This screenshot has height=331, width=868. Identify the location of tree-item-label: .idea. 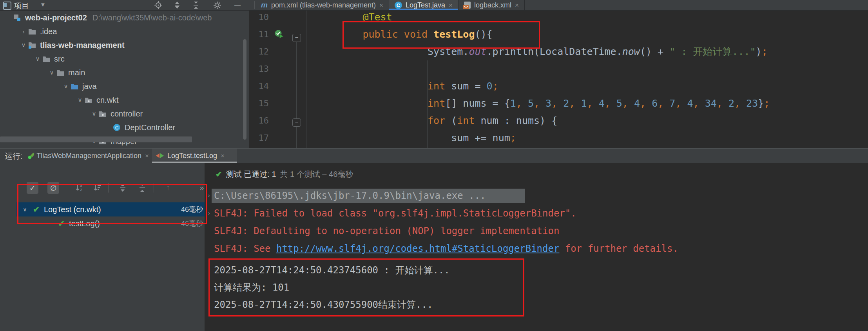
(49, 31).